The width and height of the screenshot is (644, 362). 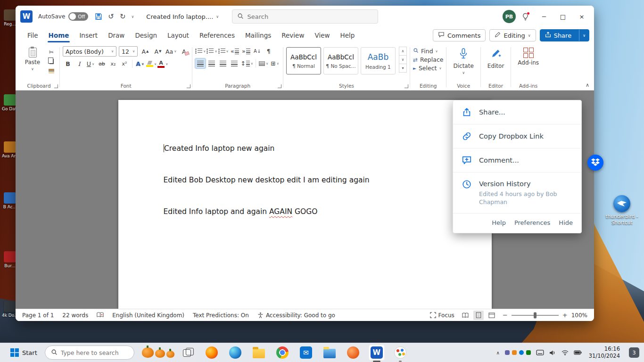 I want to click on accessibility-status: Accessibility: Good to go, so click(x=296, y=315).